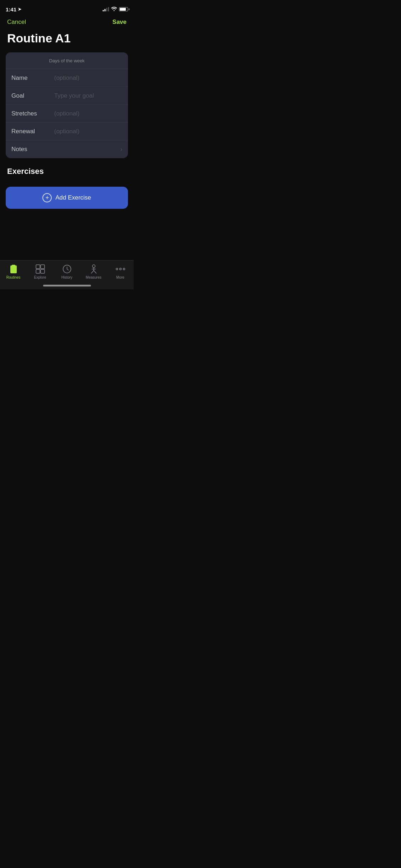  What do you see at coordinates (115, 9) in the screenshot?
I see `status-icons` at bounding box center [115, 9].